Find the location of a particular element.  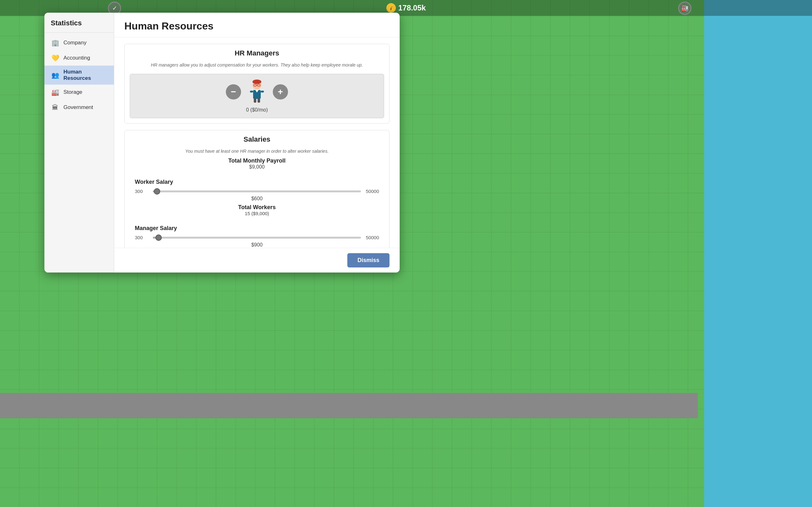

human-resources-icon: 👥 is located at coordinates (55, 75).